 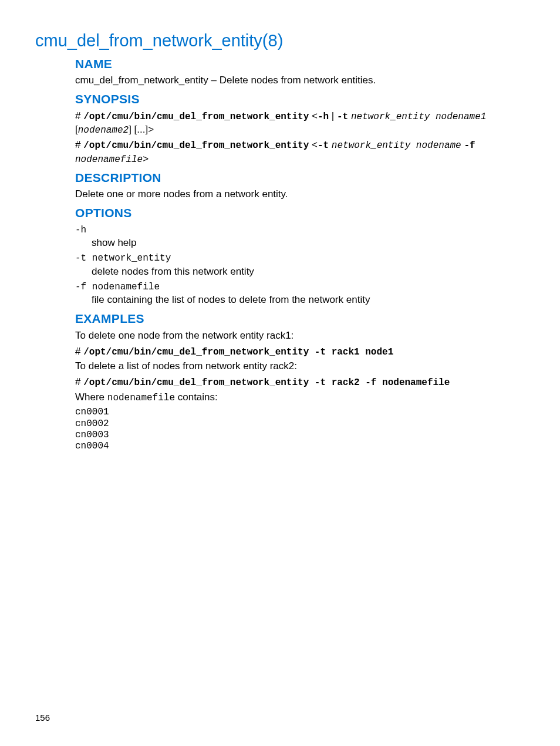 I want to click on example-file-contents: cn0001 cn0002 cn0003 cn0004, so click(x=300, y=430).